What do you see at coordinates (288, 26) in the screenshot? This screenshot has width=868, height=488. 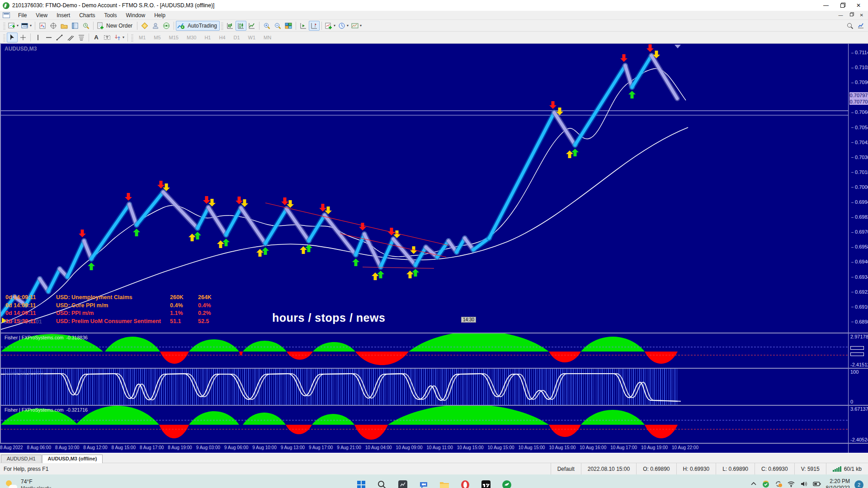 I see `tile-windows-button` at bounding box center [288, 26].